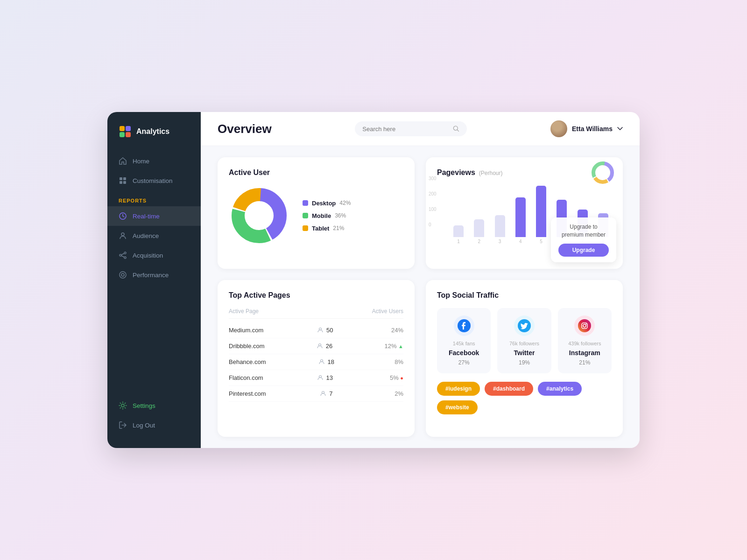 Image resolution: width=747 pixels, height=560 pixels. I want to click on legend-dot-desktop, so click(305, 203).